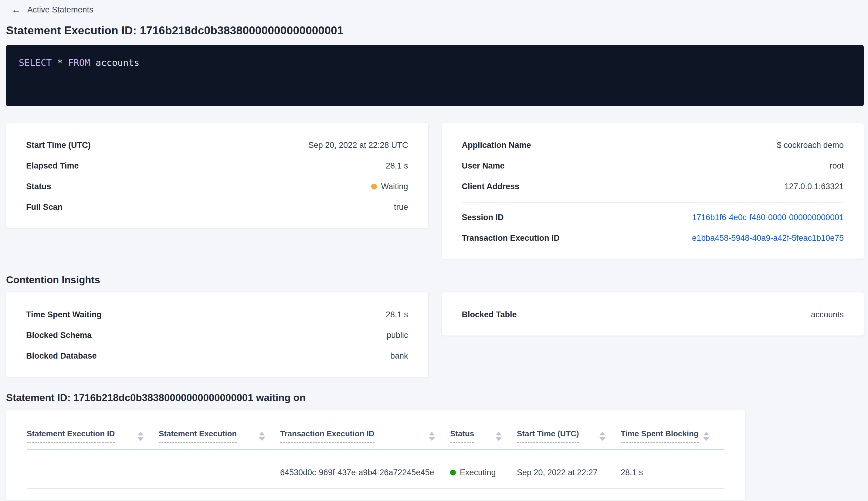 The width and height of the screenshot is (868, 501). What do you see at coordinates (64, 315) in the screenshot?
I see `row-label: Time Spent Waiting` at bounding box center [64, 315].